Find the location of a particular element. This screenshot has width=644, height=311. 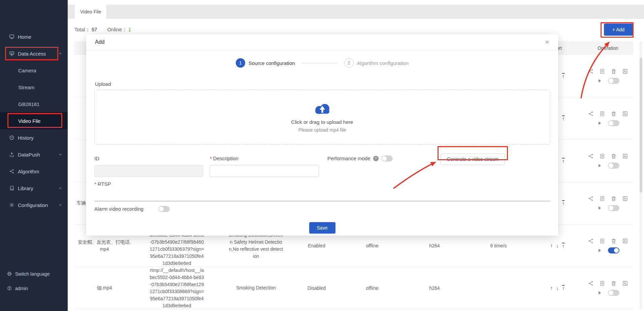

sidebar-footer: Switch language admin is located at coordinates (34, 281).